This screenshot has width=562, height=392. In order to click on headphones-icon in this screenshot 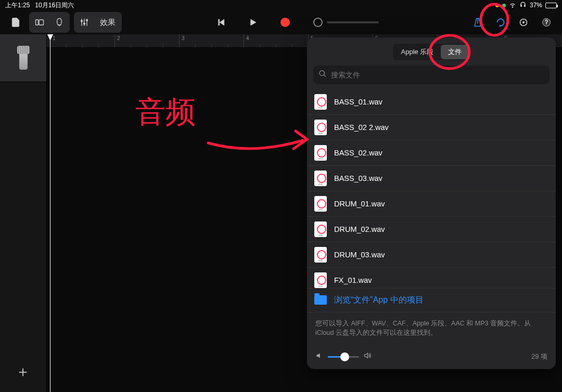, I will do `click(523, 5)`.